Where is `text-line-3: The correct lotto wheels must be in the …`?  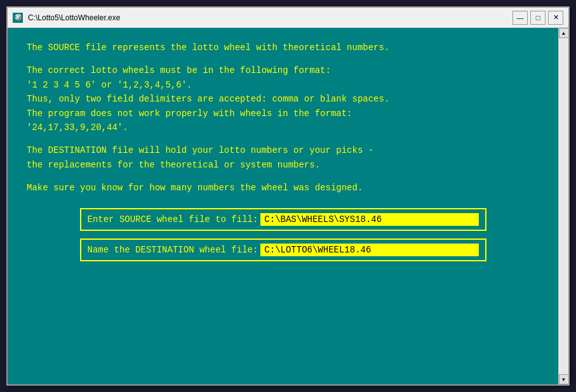 text-line-3: The correct lotto wheels must be in the … is located at coordinates (283, 70).